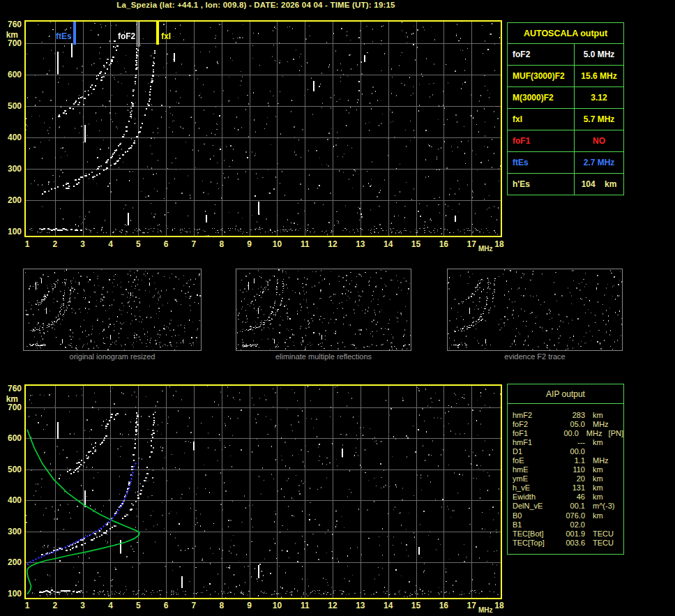  What do you see at coordinates (194, 244) in the screenshot?
I see `x-tick-label: 7` at bounding box center [194, 244].